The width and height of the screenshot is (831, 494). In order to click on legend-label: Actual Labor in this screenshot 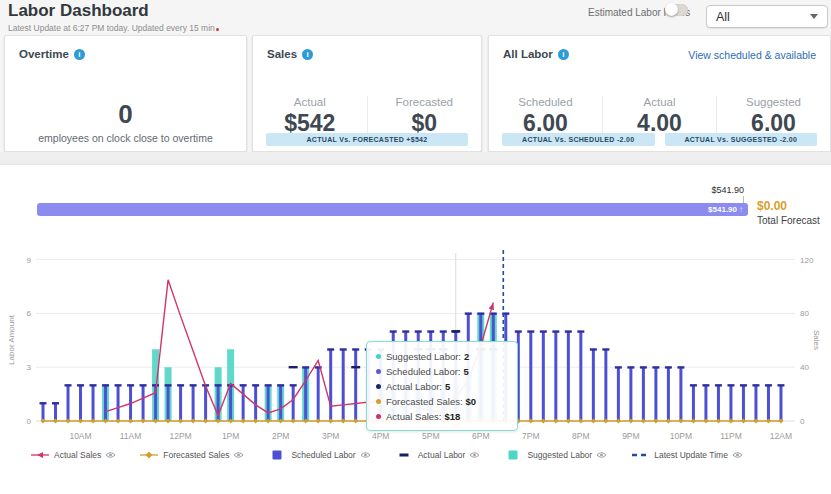, I will do `click(442, 455)`.